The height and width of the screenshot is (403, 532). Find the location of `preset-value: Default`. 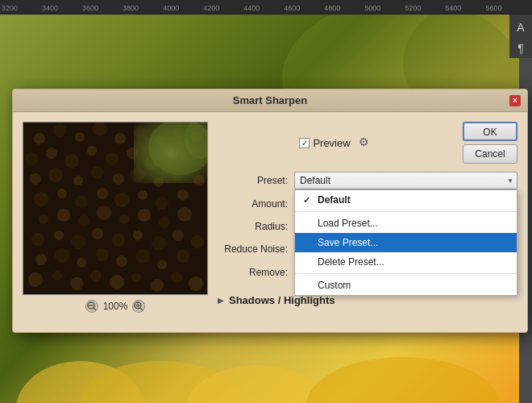

preset-value: Default is located at coordinates (315, 181).